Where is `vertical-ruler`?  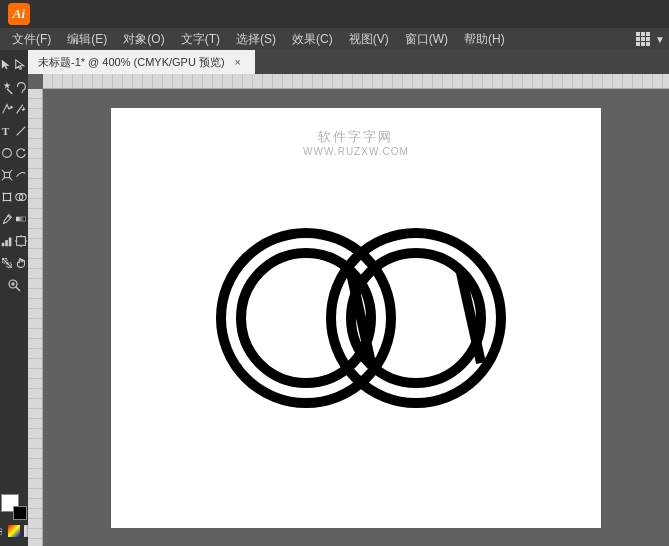
vertical-ruler is located at coordinates (36, 318).